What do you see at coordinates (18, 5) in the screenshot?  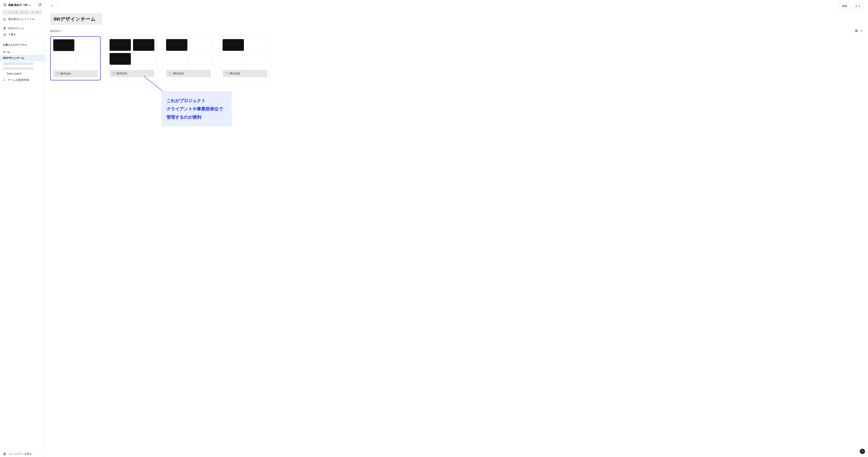 I see `account-name: 高橋 菜由子 / INI` at bounding box center [18, 5].